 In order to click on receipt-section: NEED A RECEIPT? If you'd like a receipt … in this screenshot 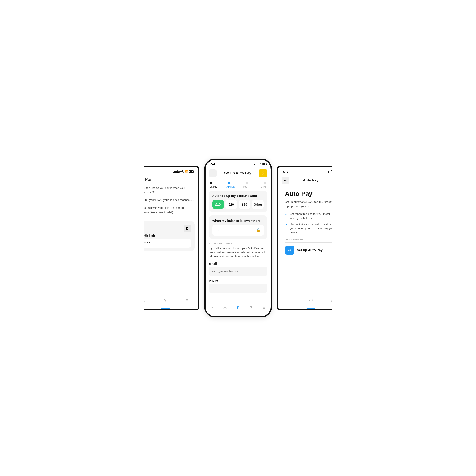, I will do `click(238, 269)`.